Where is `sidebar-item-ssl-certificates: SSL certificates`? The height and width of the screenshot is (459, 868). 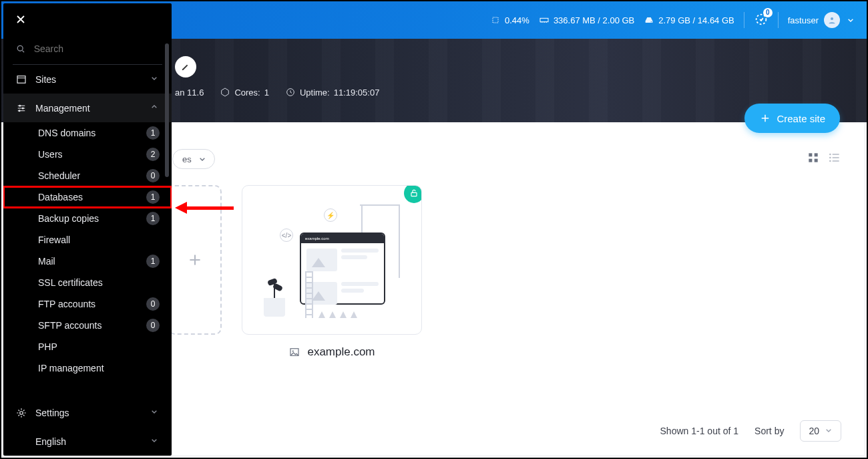 sidebar-item-ssl-certificates: SSL certificates is located at coordinates (87, 283).